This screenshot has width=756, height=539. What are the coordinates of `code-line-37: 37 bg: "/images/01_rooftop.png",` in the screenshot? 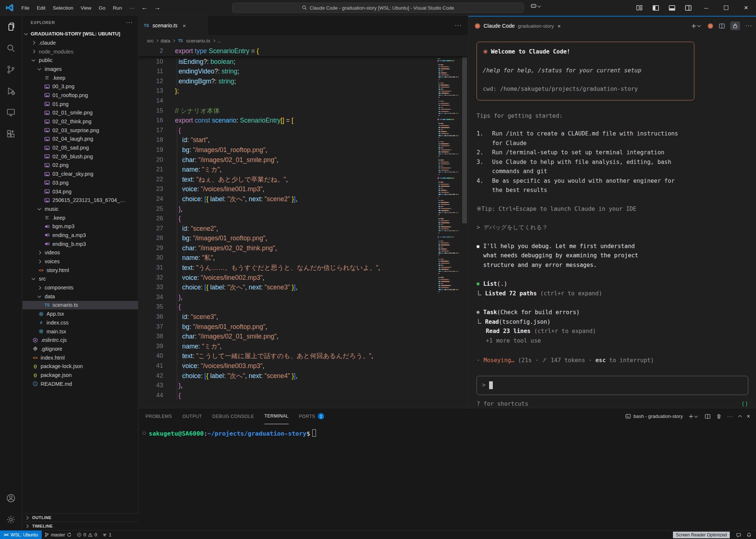 It's located at (303, 327).